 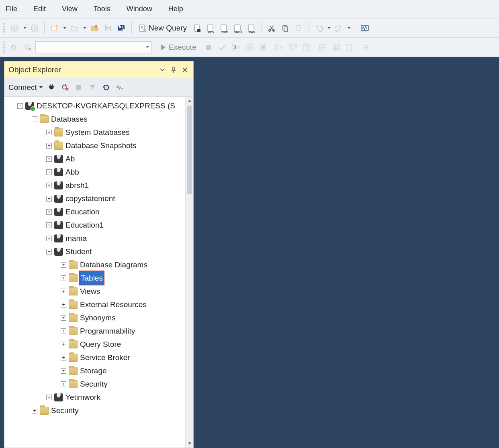 What do you see at coordinates (263, 47) in the screenshot?
I see `intellisense-button` at bounding box center [263, 47].